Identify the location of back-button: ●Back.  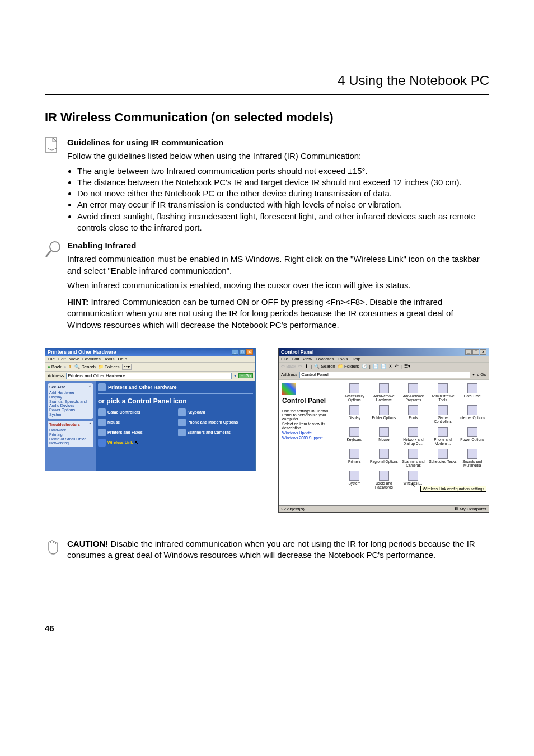
(55, 367).